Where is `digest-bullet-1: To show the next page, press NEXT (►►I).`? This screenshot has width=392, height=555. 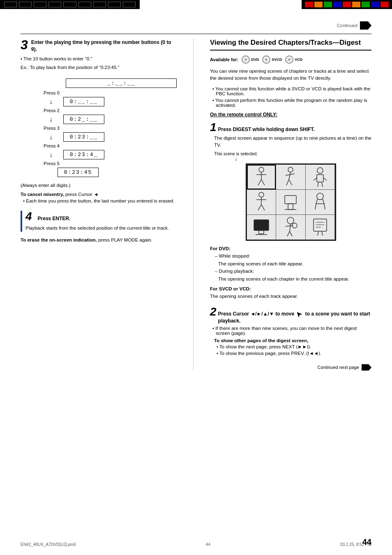
digest-bullet-1: To show the next page, press NEXT (►►I). is located at coordinates (293, 347).